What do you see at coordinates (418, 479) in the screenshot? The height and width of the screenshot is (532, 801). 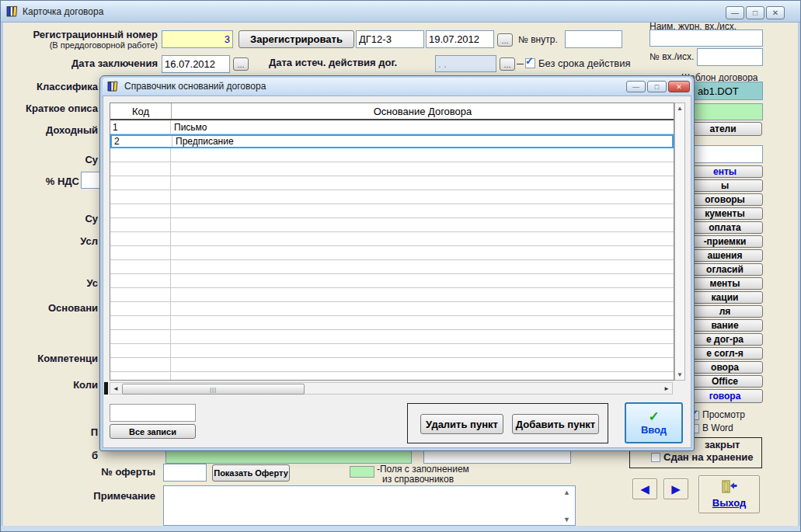 I see `legend-line2: из справочников` at bounding box center [418, 479].